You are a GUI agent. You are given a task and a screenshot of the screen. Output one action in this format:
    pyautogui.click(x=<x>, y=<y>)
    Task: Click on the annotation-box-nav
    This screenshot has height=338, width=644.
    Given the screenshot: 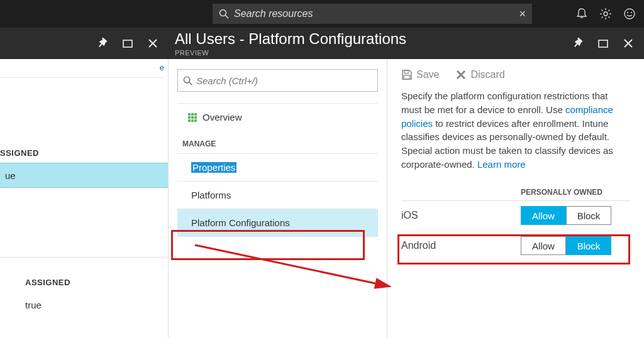 What is the action you would take?
    pyautogui.click(x=268, y=245)
    